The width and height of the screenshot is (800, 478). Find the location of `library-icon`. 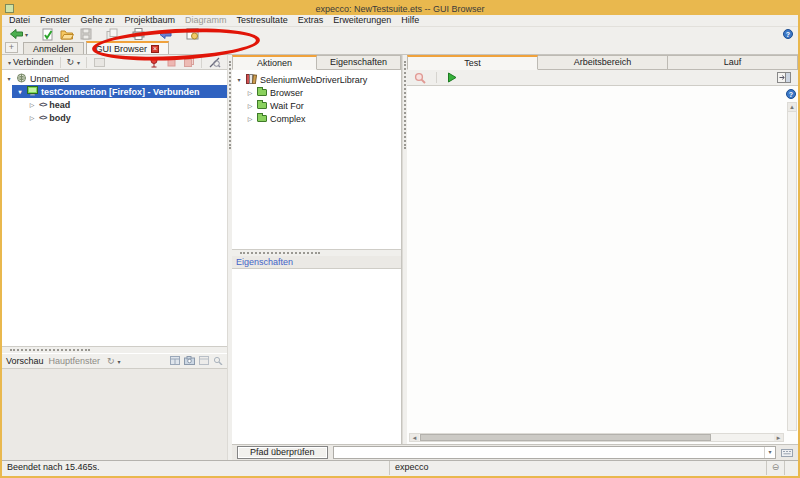

library-icon is located at coordinates (252, 80).